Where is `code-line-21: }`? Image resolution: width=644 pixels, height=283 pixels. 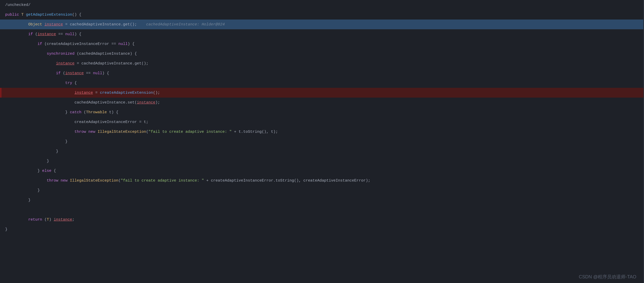
code-line-21: } is located at coordinates (322, 200).